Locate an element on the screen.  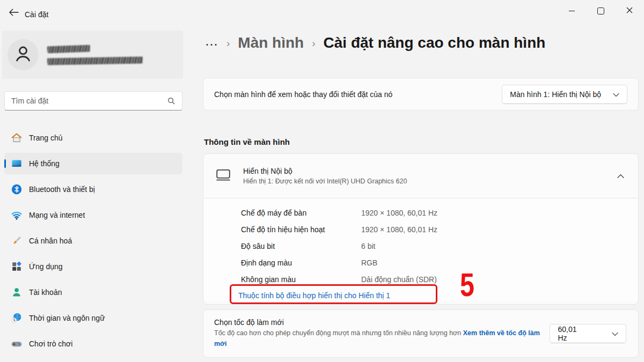
sidebar-item-label: Trang chủ is located at coordinates (46, 138).